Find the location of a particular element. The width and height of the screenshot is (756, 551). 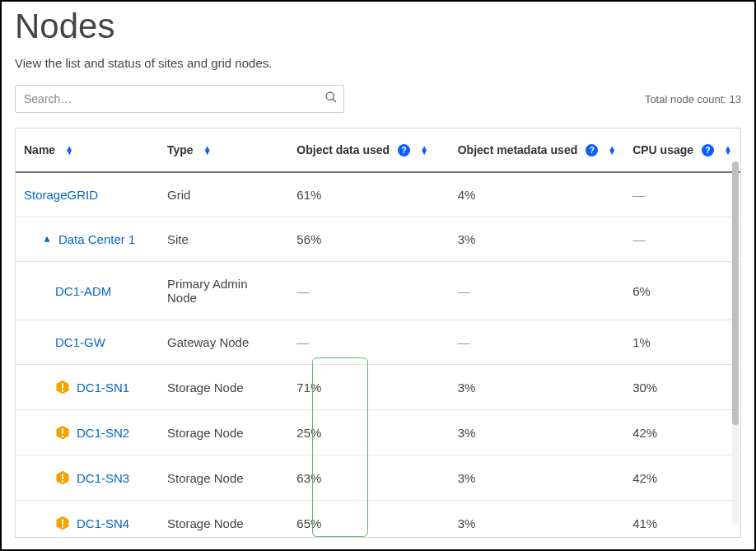

col-header-object-data: Object data used ? ▲▼ is located at coordinates (369, 150).